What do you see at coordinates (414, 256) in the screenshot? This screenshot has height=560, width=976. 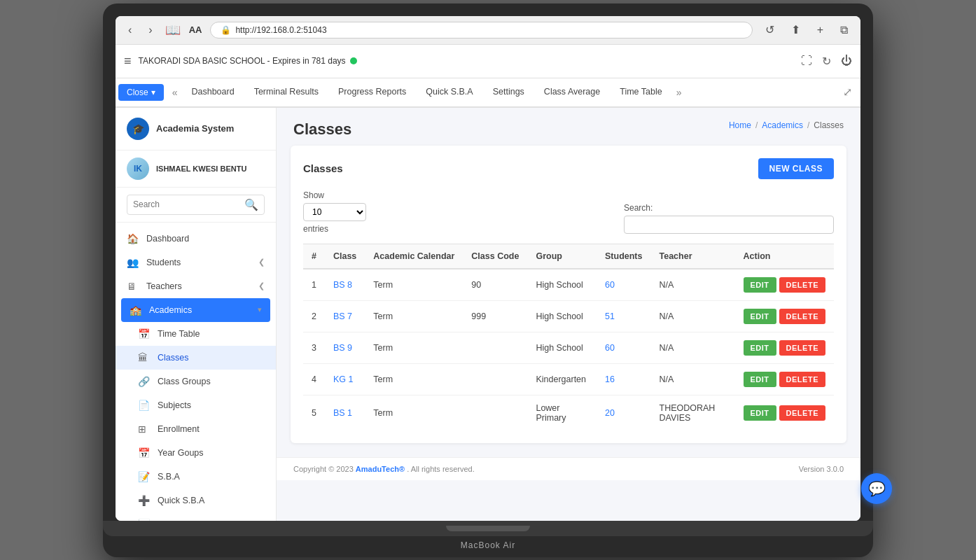 I see `col-calendar: Academic Calendar` at bounding box center [414, 256].